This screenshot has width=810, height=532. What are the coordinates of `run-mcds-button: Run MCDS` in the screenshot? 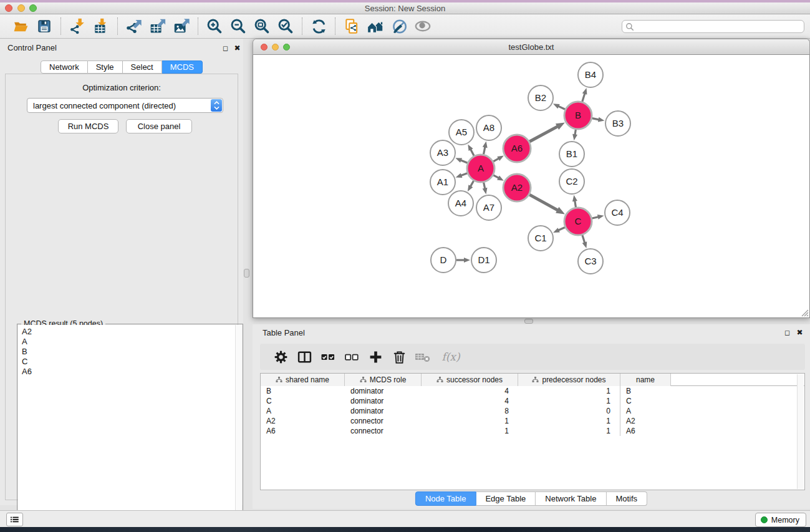 It's located at (89, 126).